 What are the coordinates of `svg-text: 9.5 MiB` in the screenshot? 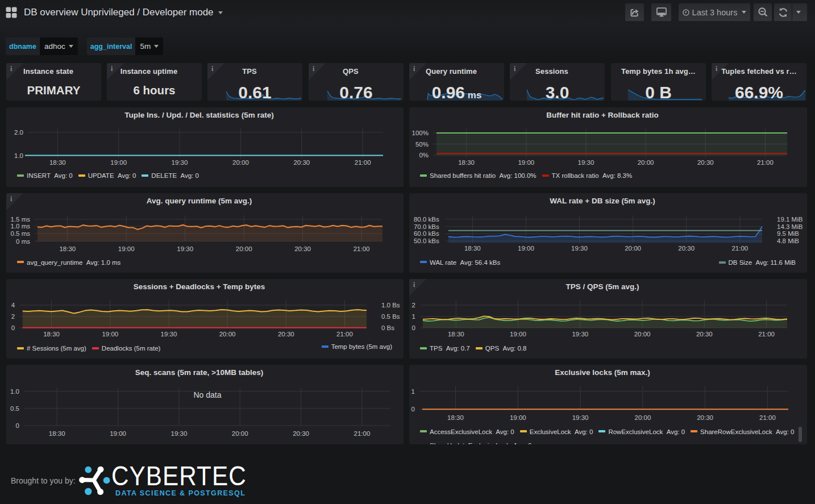 It's located at (788, 234).